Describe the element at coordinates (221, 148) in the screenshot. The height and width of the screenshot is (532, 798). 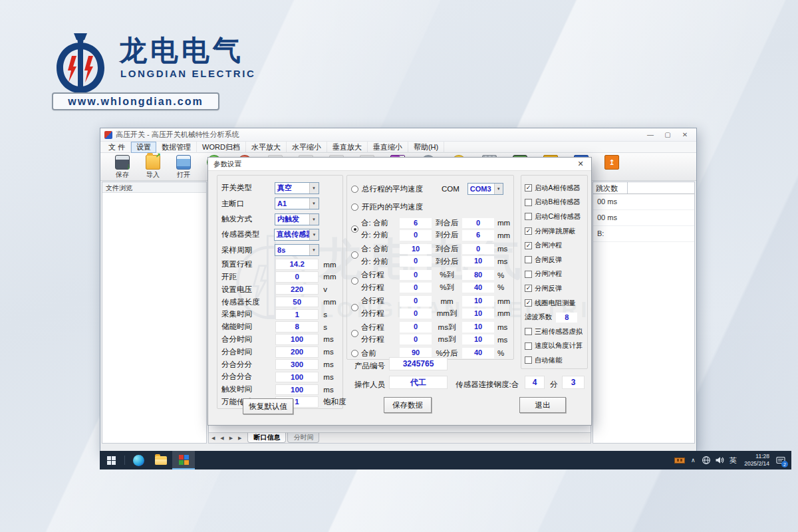
I see `menu-item-3: WORD归档` at that location.